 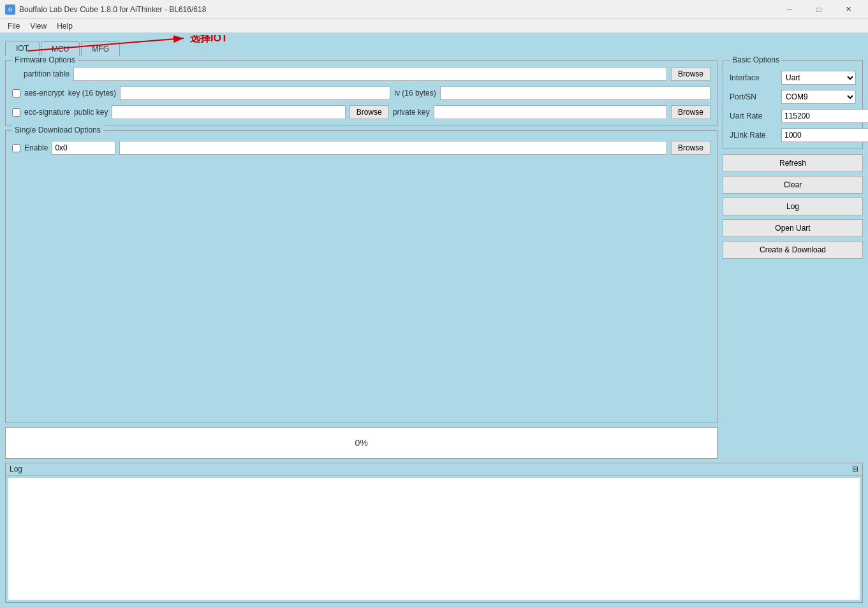 I want to click on partition-table-row: partition table Browse, so click(x=361, y=74).